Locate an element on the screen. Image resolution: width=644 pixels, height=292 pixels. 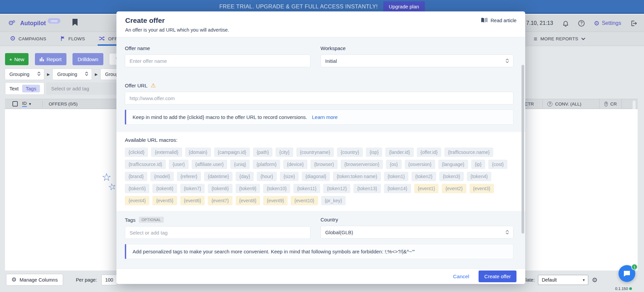
macro-chip: {device} is located at coordinates (295, 164).